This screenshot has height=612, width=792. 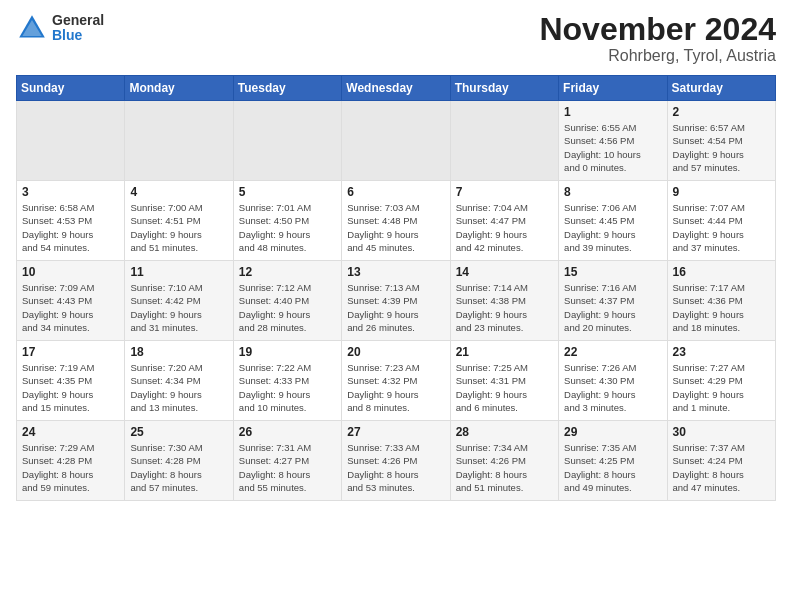 I want to click on day-info: Sunrise: 7:14 AM Sunset: 4:38 PM Dayligh…, so click(x=492, y=308).